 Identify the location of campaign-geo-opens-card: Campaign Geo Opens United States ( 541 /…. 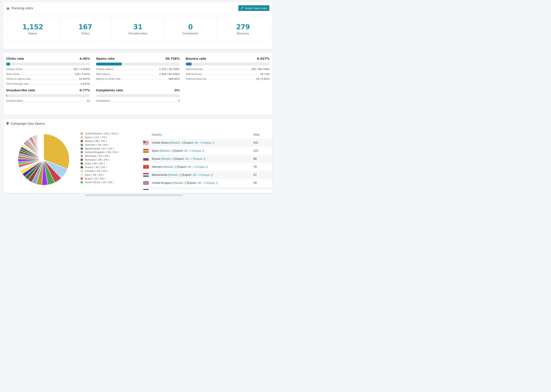
(138, 156).